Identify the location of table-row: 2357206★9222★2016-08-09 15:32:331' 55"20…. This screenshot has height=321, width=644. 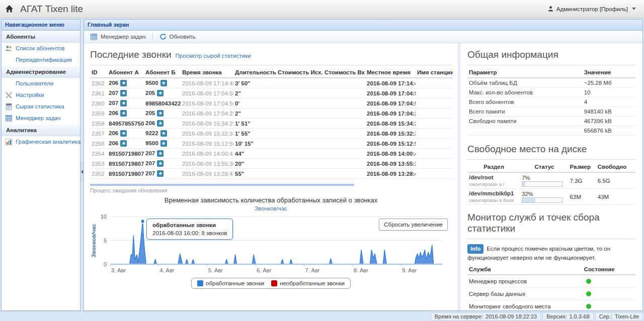
(272, 134).